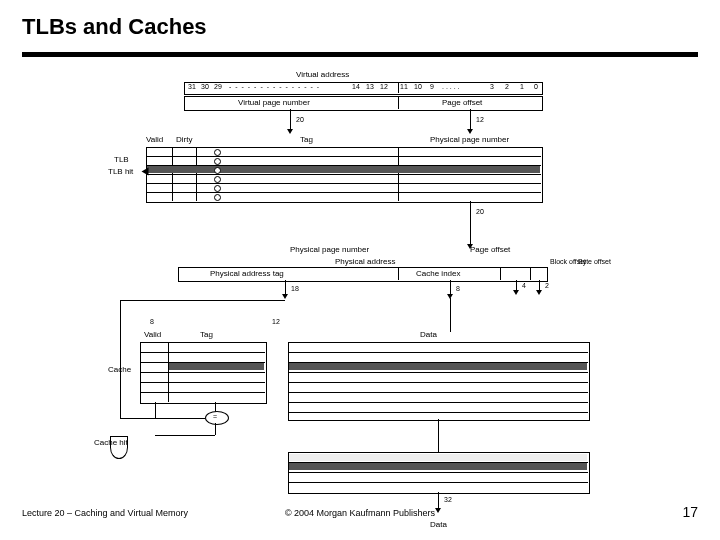 This screenshot has width=720, height=540. What do you see at coordinates (202, 392) in the screenshot?
I see `cache-l-r5` at bounding box center [202, 392].